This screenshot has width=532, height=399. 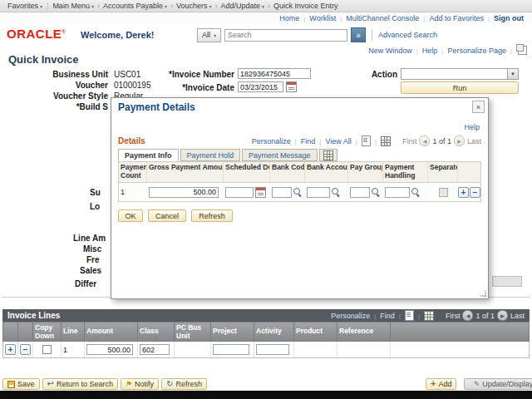 I want to click on column-gross-payment-amount: Gross Payment Amount, so click(x=185, y=172).